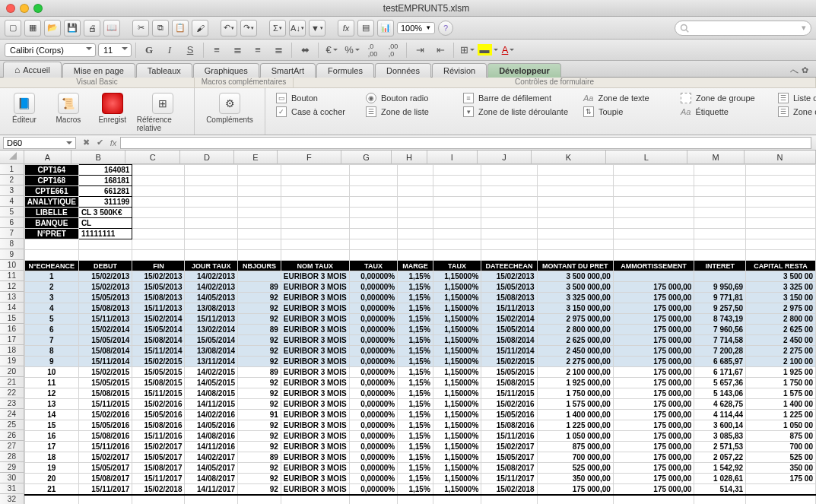 This screenshot has height=504, width=816. I want to click on row-header-14: 14, so click(12, 308).